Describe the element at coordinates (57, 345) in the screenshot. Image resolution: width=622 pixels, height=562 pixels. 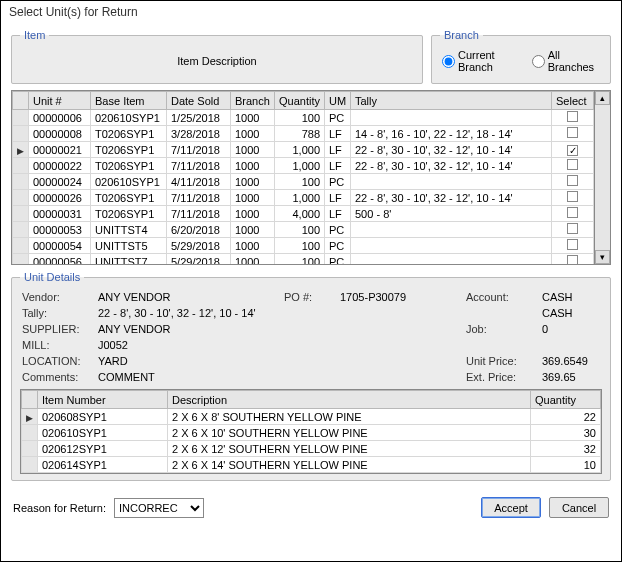
I see `lbl-mill: MILL:` at that location.